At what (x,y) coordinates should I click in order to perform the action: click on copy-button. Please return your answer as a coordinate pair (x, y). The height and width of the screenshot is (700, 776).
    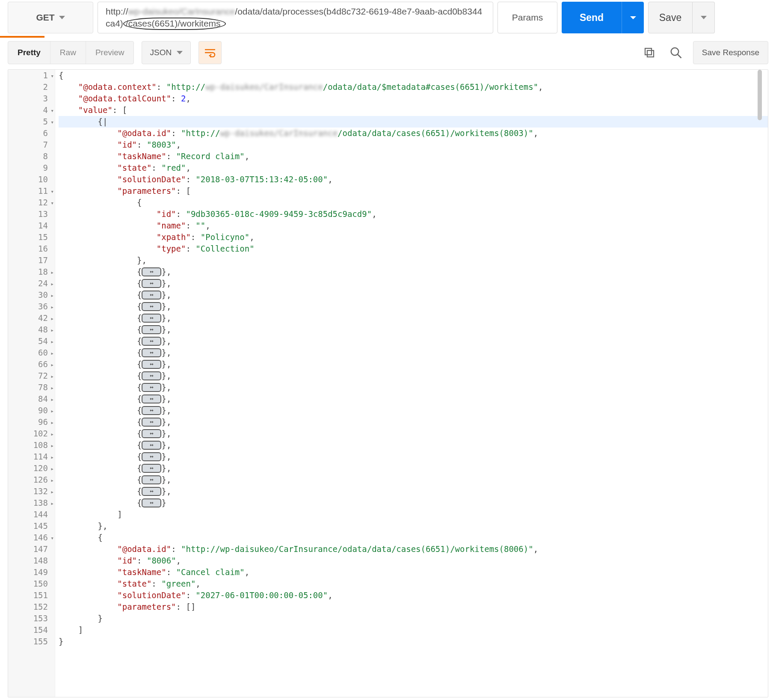
    Looking at the image, I should click on (649, 53).